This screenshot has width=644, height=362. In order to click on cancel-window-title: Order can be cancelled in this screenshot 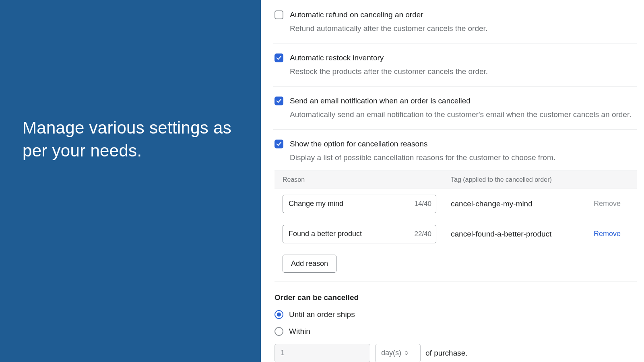, I will do `click(456, 298)`.